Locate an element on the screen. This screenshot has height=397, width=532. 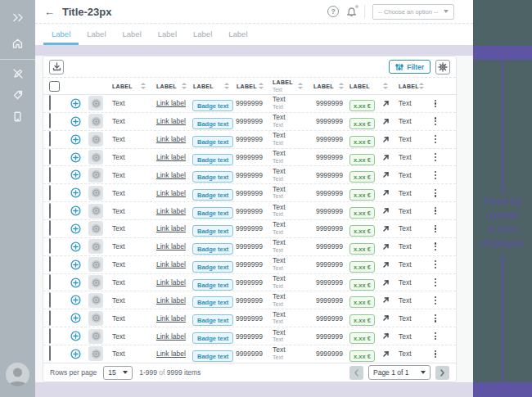
help-icon: ? is located at coordinates (333, 11).